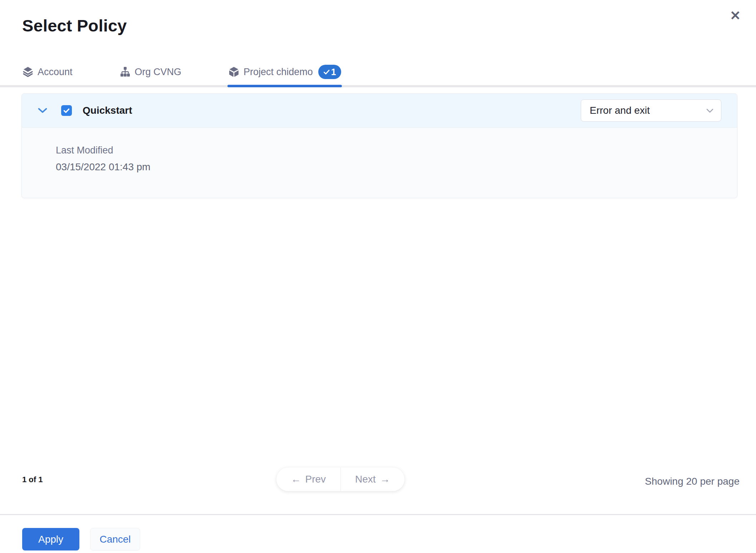  I want to click on next-label: Next, so click(365, 479).